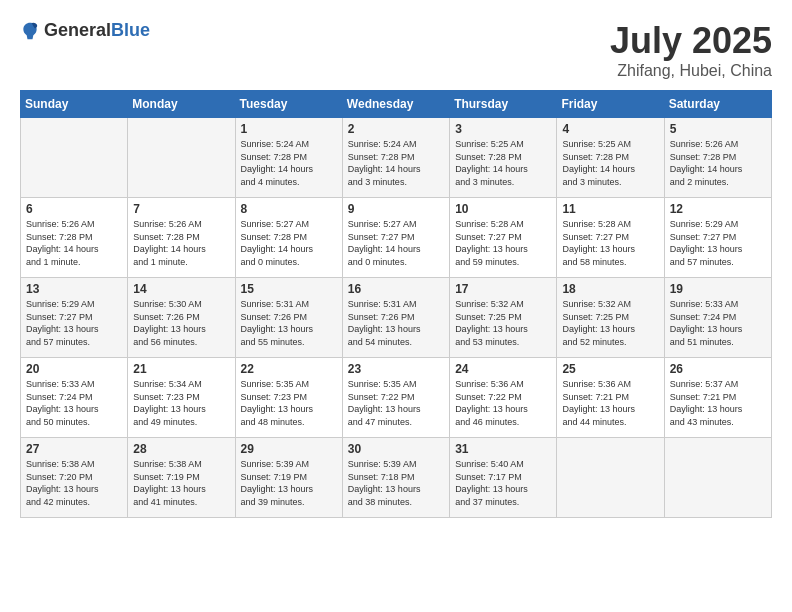 The image size is (792, 612). I want to click on calendar-cell: 28Sunrise: 5:38 AM Sunset: 7:19 PM Dayli…, so click(182, 478).